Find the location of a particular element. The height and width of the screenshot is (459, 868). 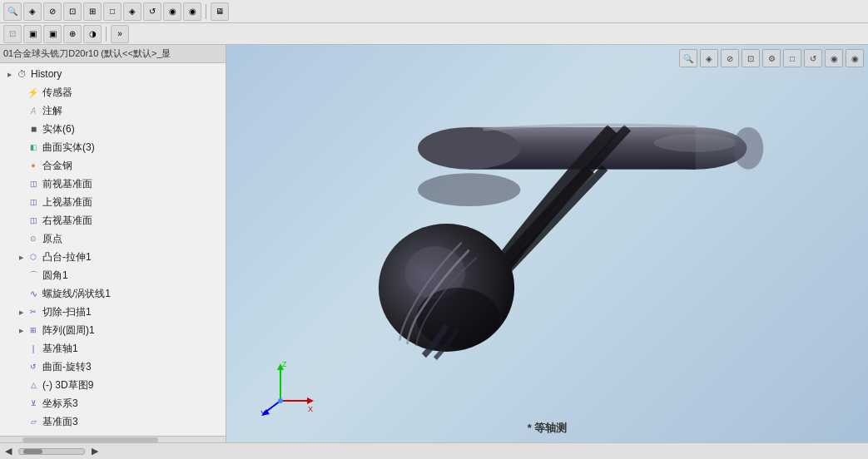

filter-icon: ⊡ is located at coordinates (12, 33).